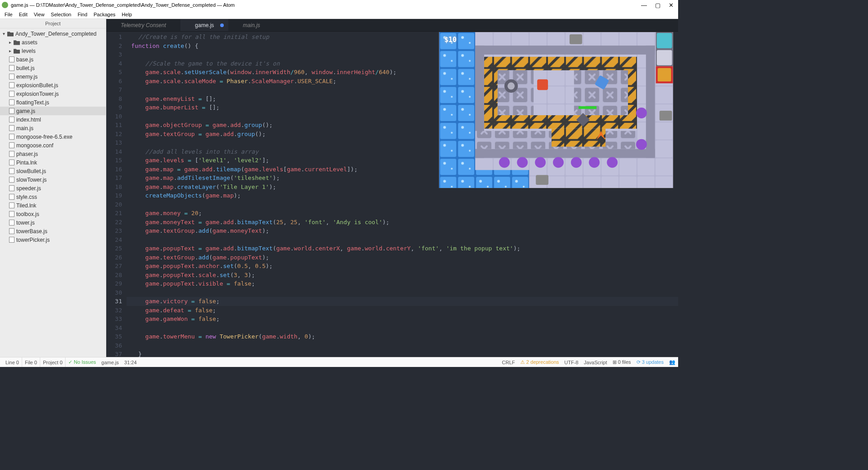  What do you see at coordinates (53, 180) in the screenshot?
I see `file-slowtower-js: slowTower.js` at bounding box center [53, 180].